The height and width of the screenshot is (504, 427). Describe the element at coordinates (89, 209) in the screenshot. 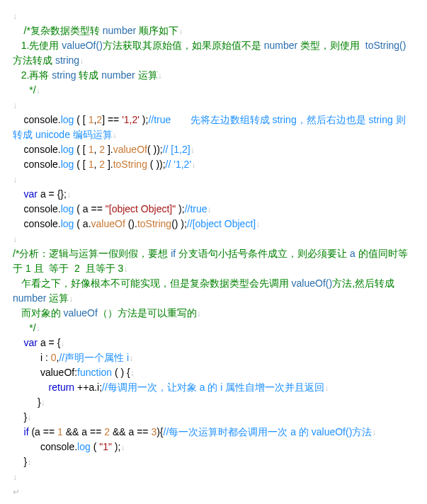

I see `code-token: ( a ==` at that location.